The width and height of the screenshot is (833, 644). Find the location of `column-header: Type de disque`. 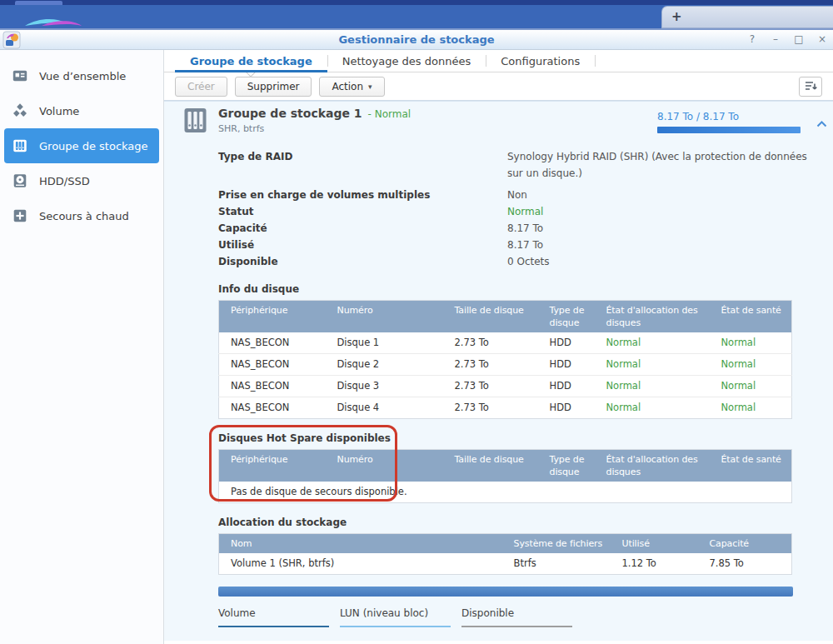

column-header: Type de disque is located at coordinates (566, 467).